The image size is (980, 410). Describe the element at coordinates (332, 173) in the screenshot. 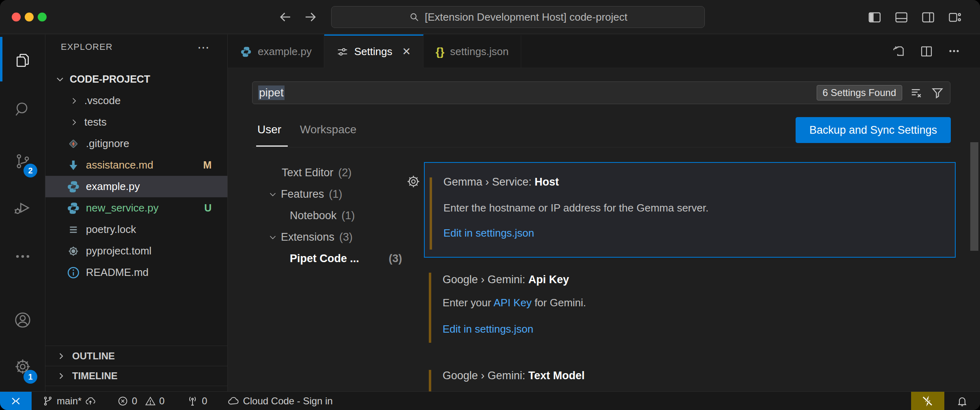

I see `toc-item-text-editor: Text Editor (2)` at that location.